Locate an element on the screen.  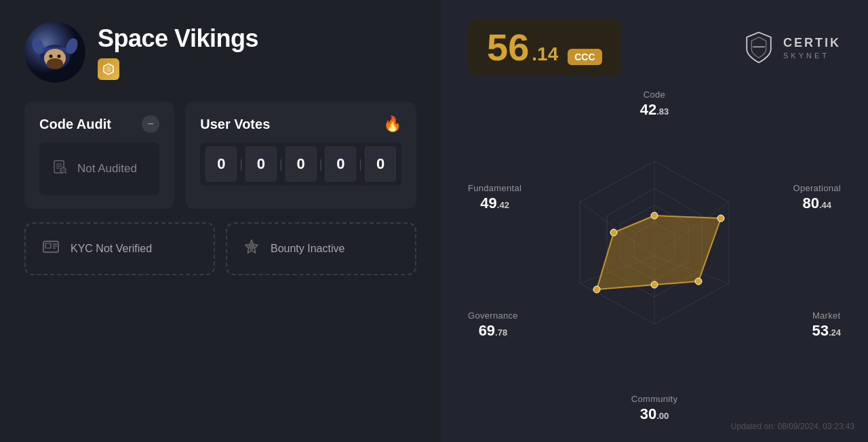
certik-text: CERTIK SKYNET is located at coordinates (812, 47).